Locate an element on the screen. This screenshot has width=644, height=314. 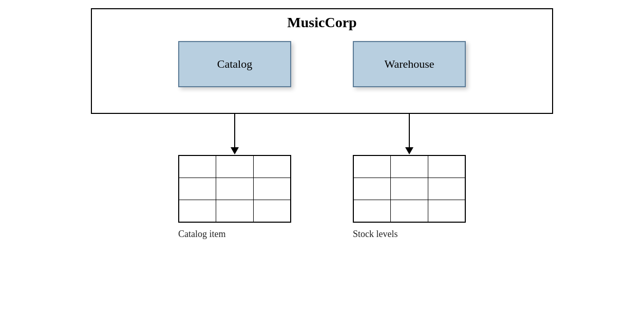
warehouse-arrow-line is located at coordinates (409, 130).